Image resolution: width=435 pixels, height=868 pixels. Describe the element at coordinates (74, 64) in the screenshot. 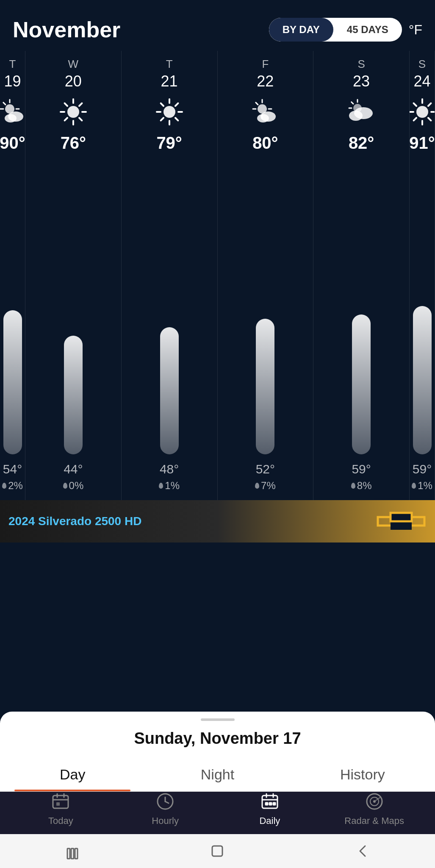

I see `day-name: W` at that location.